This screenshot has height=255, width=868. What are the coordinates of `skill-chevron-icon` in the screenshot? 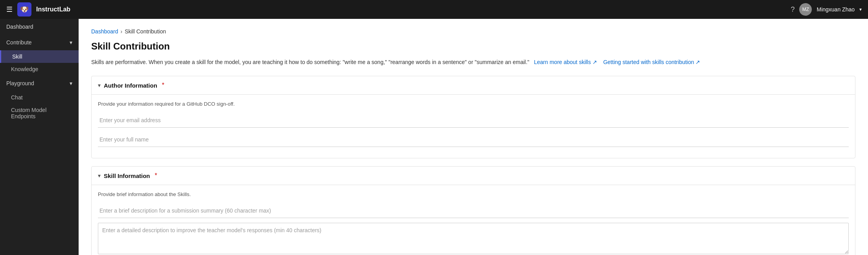 It's located at (99, 176).